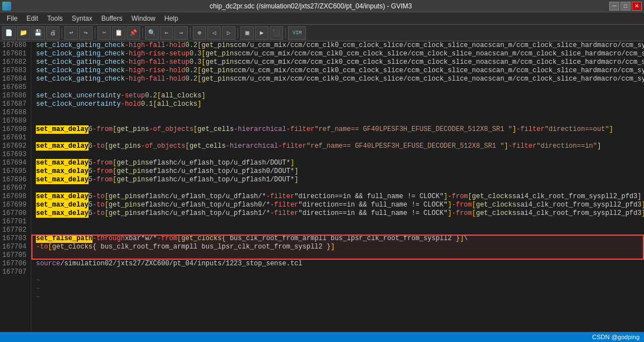 The width and height of the screenshot is (644, 342). What do you see at coordinates (297, 33) in the screenshot?
I see `tb-vim: VIM` at bounding box center [297, 33].